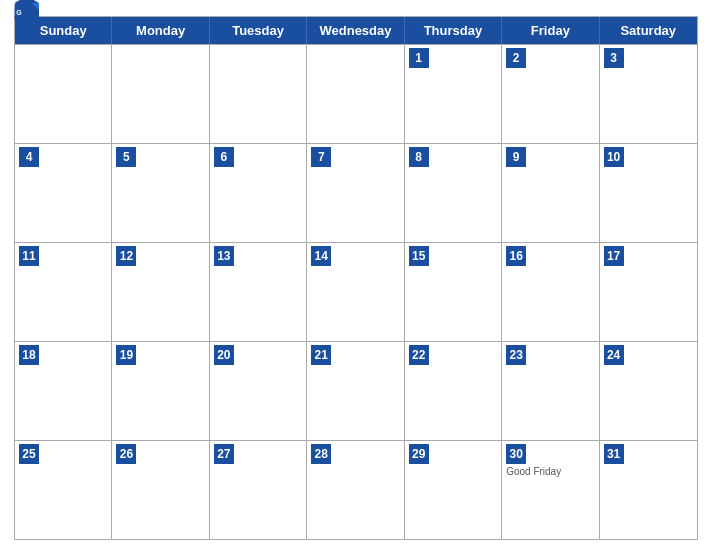 This screenshot has width=712, height=550. Describe the element at coordinates (648, 391) in the screenshot. I see `day-cell: 24` at that location.